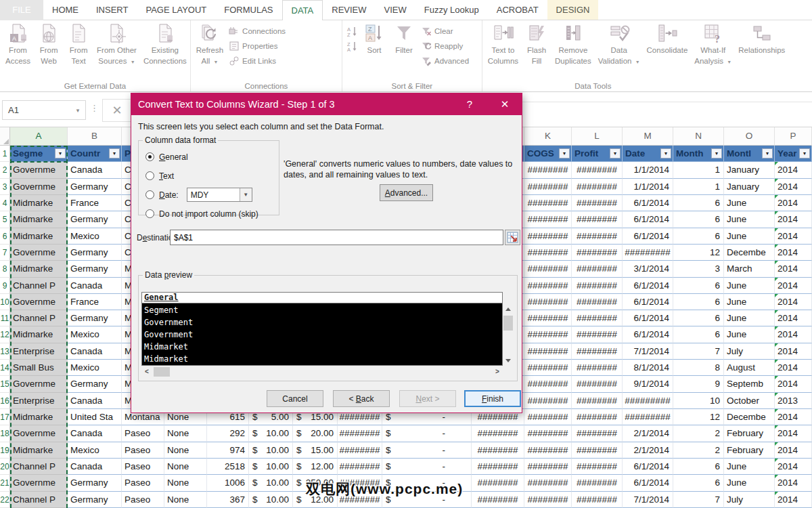 The image size is (812, 508). What do you see at coordinates (508, 360) in the screenshot?
I see `scroll-down-icon` at bounding box center [508, 360].